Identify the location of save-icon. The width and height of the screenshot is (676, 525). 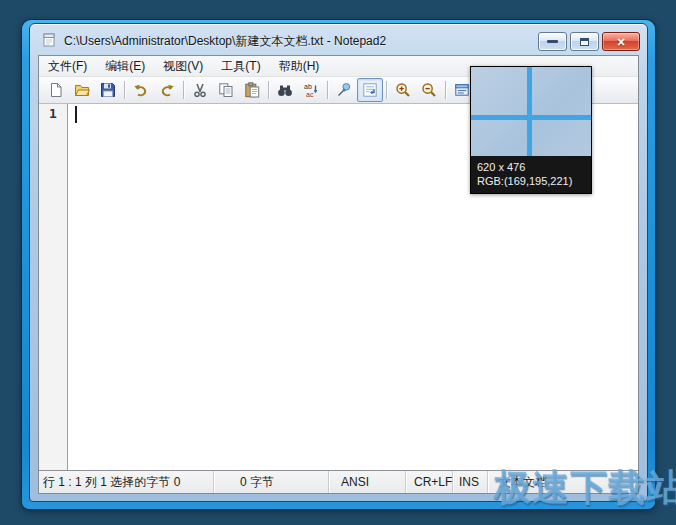
(108, 90).